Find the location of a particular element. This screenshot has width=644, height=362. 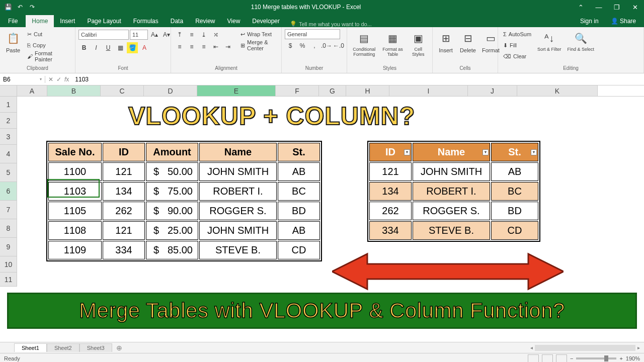

autosum-button: Σ AutoSum is located at coordinates (517, 34).